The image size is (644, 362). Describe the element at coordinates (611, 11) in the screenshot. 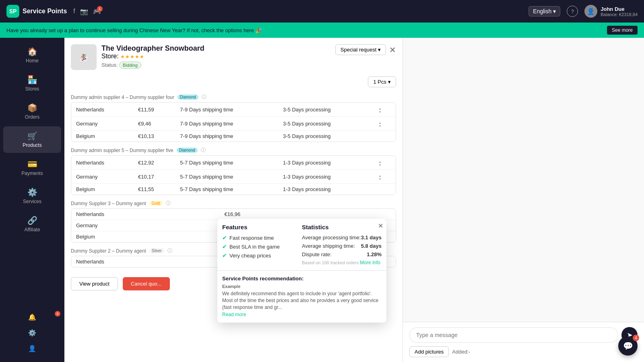

I see `user-area: 👤 John Due Balance: €2318,84` at that location.